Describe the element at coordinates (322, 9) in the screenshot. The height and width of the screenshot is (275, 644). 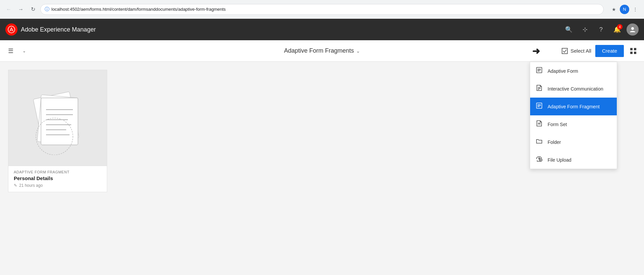
I see `browser-chrome: ← → ↻ ⓘ localhost:4502/aem/forms.html/co…` at that location.